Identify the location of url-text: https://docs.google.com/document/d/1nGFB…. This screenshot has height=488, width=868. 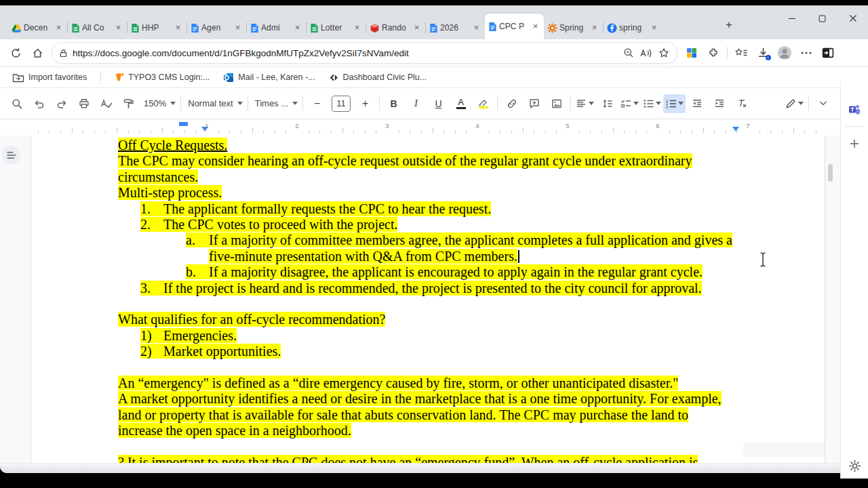
(346, 53).